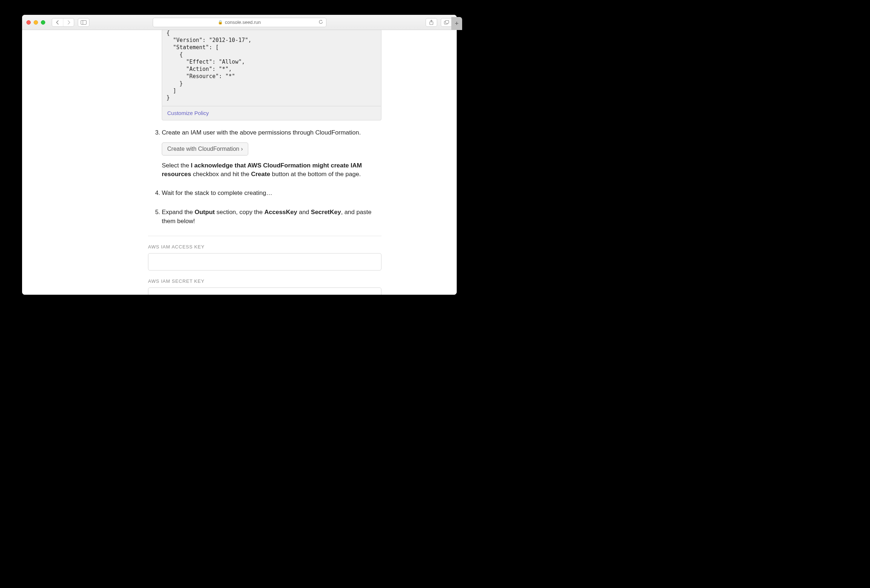 This screenshot has width=870, height=588. I want to click on access-key-field-group: AWS IAM ACCESS KEY, so click(265, 257).